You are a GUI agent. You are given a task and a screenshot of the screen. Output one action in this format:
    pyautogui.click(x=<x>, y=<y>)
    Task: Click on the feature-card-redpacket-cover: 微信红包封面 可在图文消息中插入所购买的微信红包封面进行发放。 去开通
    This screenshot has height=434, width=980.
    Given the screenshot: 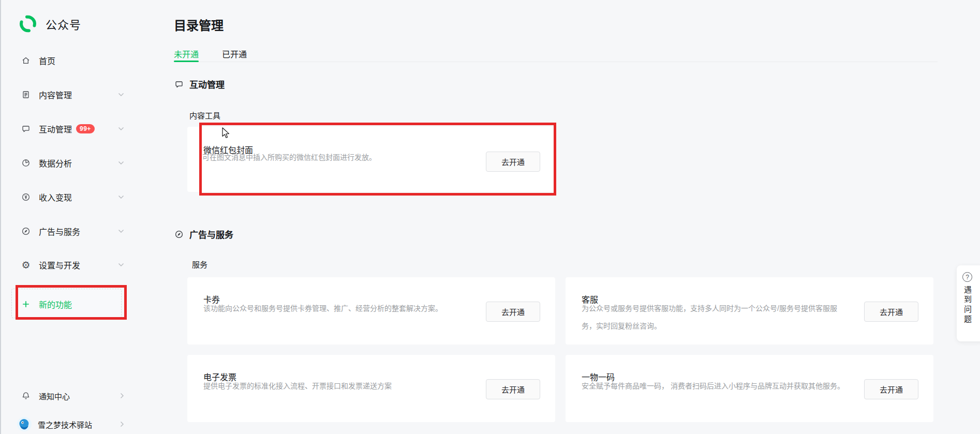 What is the action you would take?
    pyautogui.click(x=372, y=159)
    